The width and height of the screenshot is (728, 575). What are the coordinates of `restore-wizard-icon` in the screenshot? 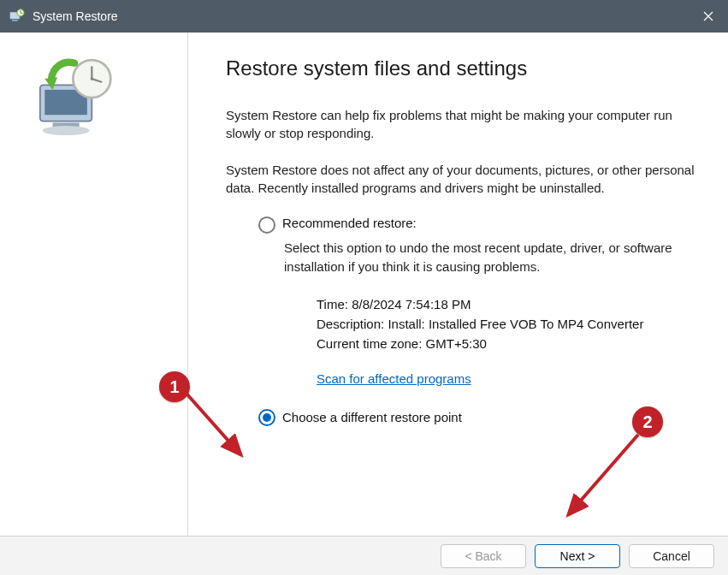 It's located at (76, 137).